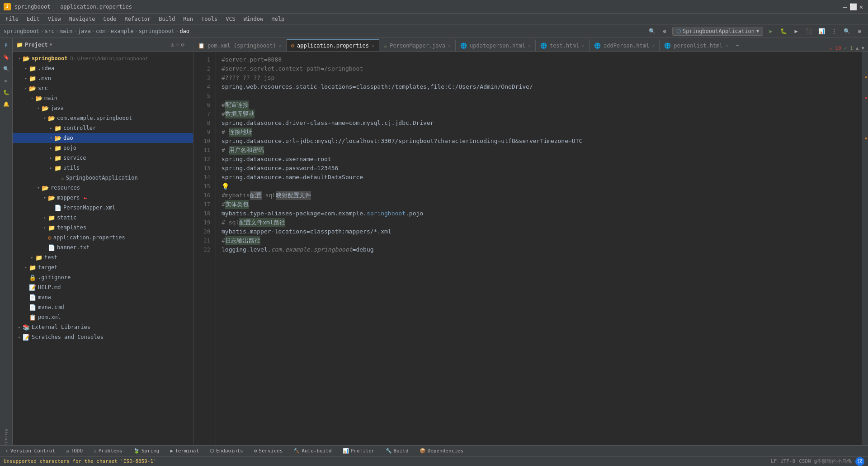 This screenshot has width=868, height=466. I want to click on notifications-icon: 🔔, so click(6, 104).